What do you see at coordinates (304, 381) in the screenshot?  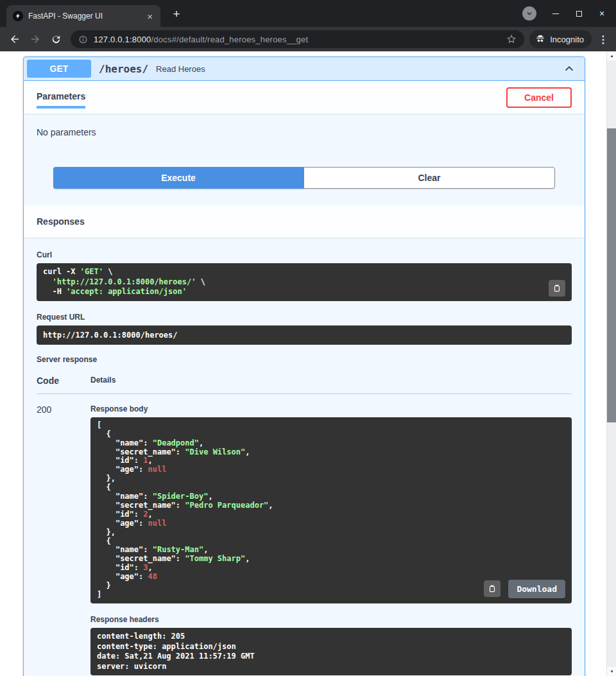 I see `response-table-header: Code Details` at bounding box center [304, 381].